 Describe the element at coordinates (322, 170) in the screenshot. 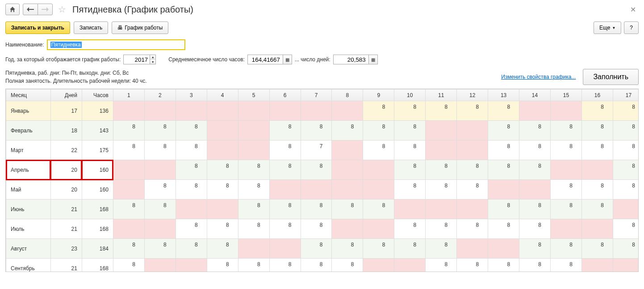

I see `table-row: Апрель2016088888888888` at that location.